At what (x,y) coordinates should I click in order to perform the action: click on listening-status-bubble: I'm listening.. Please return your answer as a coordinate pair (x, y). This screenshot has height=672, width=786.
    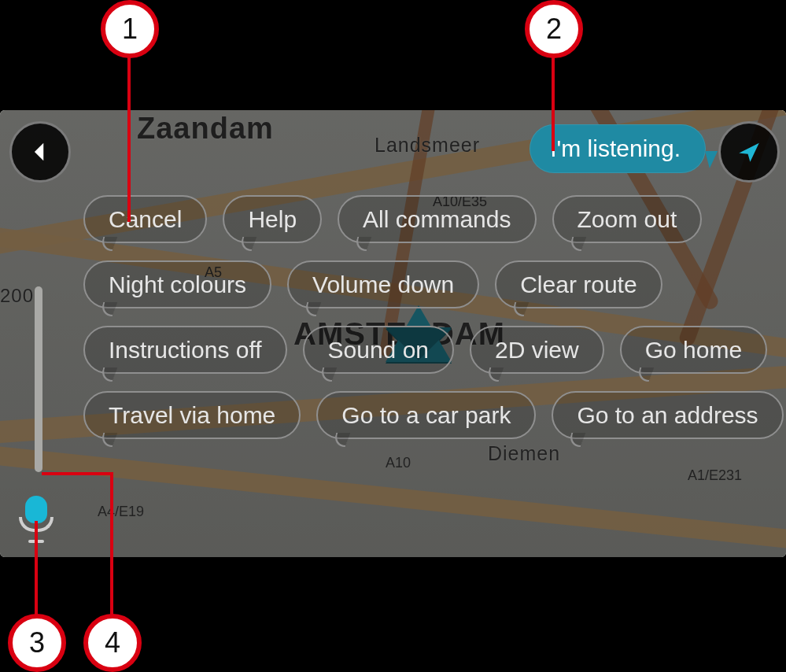
    Looking at the image, I should click on (618, 149).